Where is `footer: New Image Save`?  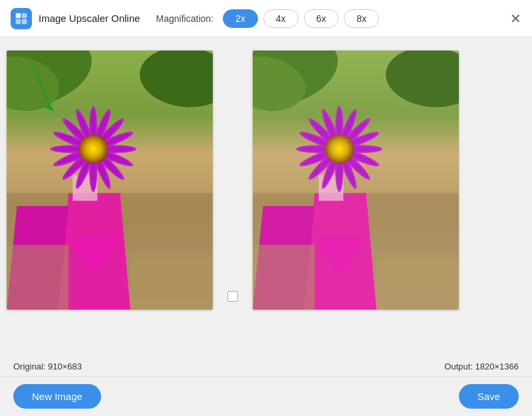
footer: New Image Save is located at coordinates (266, 396).